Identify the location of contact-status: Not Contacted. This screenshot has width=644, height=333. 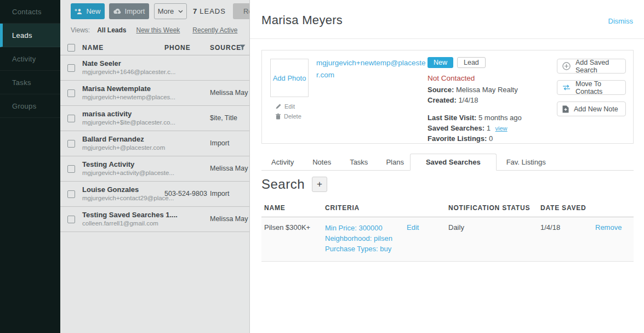
(491, 78).